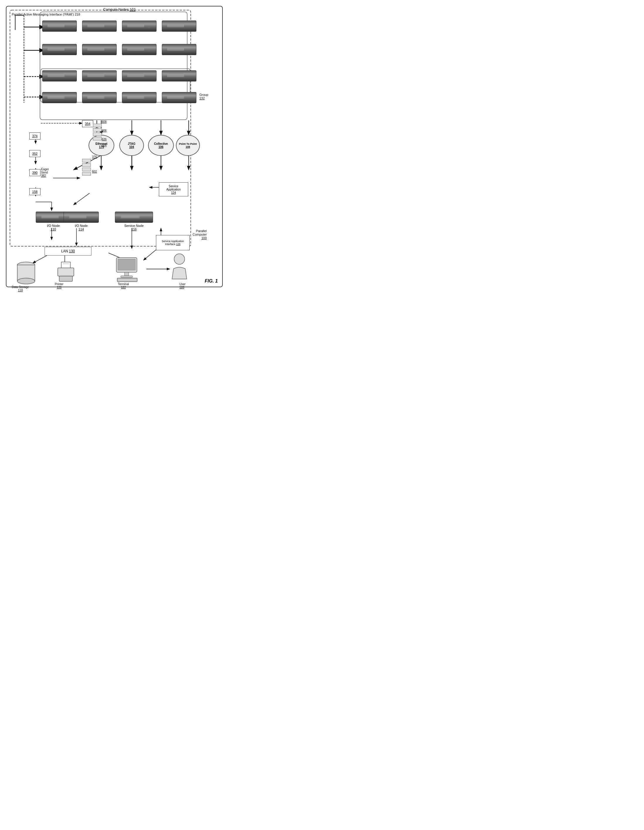  I want to click on group-label: Group132, so click(204, 97).